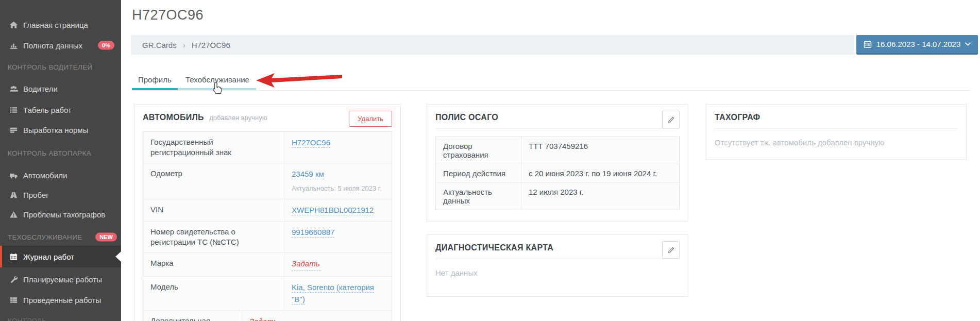 Image resolution: width=980 pixels, height=321 pixels. What do you see at coordinates (106, 237) in the screenshot?
I see `new-badge: NEW` at bounding box center [106, 237].